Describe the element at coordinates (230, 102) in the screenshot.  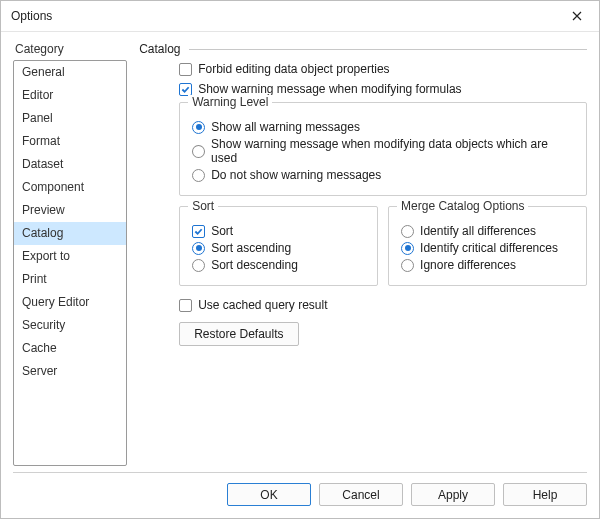
I see `warning-level-legend: Warning Level` at that location.